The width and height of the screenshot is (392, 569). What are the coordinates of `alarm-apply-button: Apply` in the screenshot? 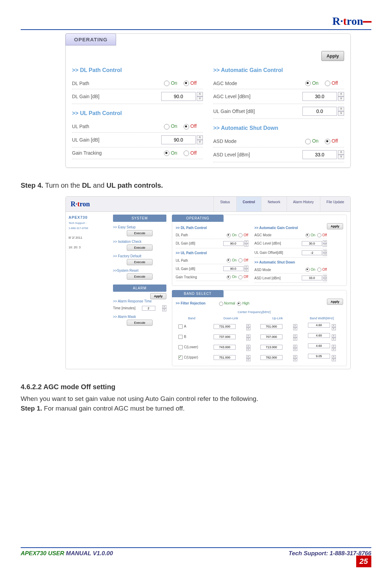 It's located at (158, 296).